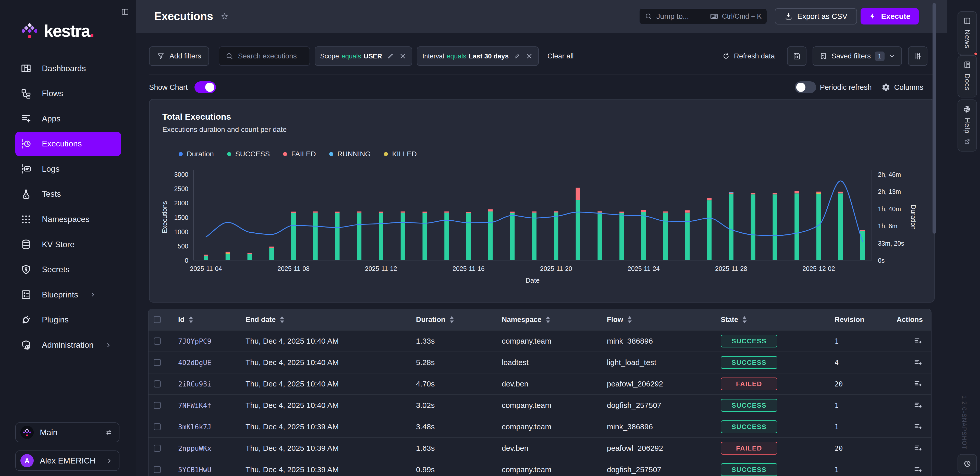  I want to click on scrollbar-thumb, so click(934, 119).